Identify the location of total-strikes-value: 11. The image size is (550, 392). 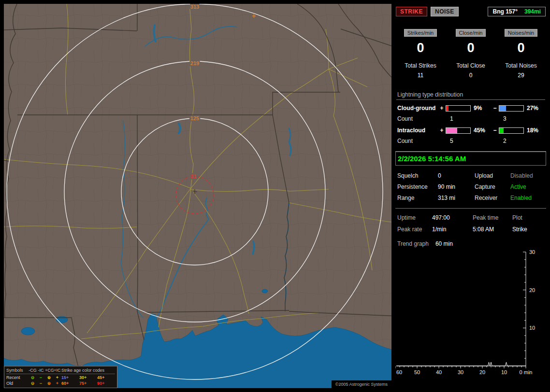
(420, 75).